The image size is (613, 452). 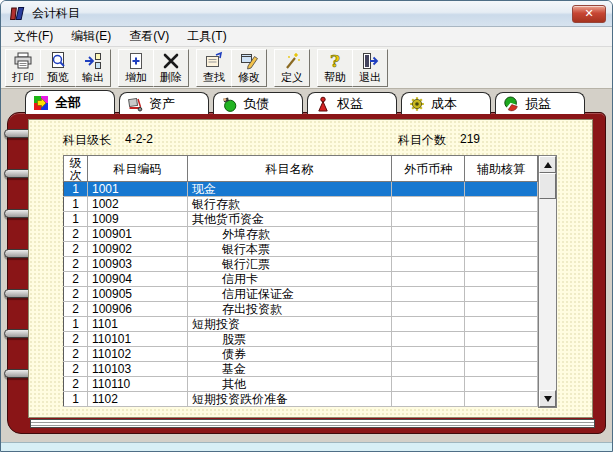 What do you see at coordinates (138, 190) in the screenshot?
I see `cell-code: 1001` at bounding box center [138, 190].